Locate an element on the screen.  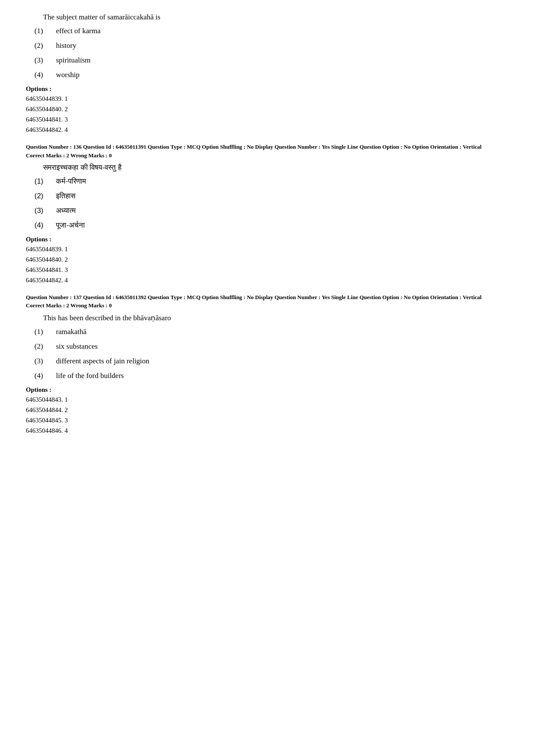
option-136-4: (4) पूजा-अर्चना is located at coordinates (267, 225).